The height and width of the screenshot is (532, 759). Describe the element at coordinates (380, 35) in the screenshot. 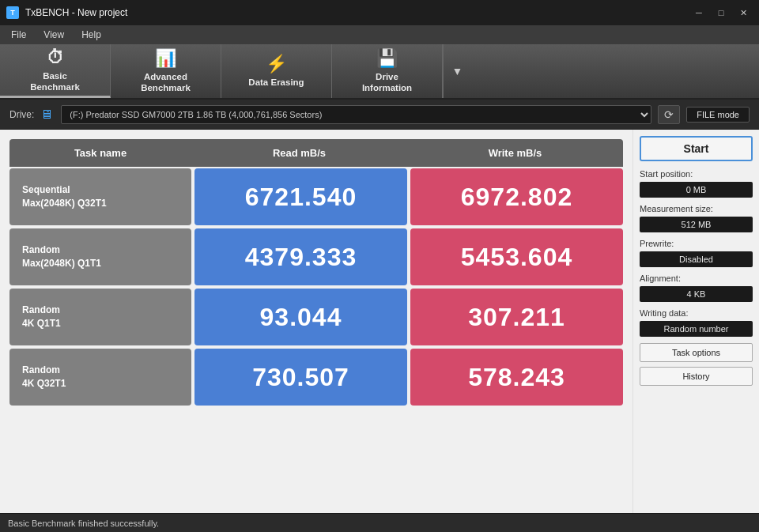

I see `menubar: File View Help` at that location.